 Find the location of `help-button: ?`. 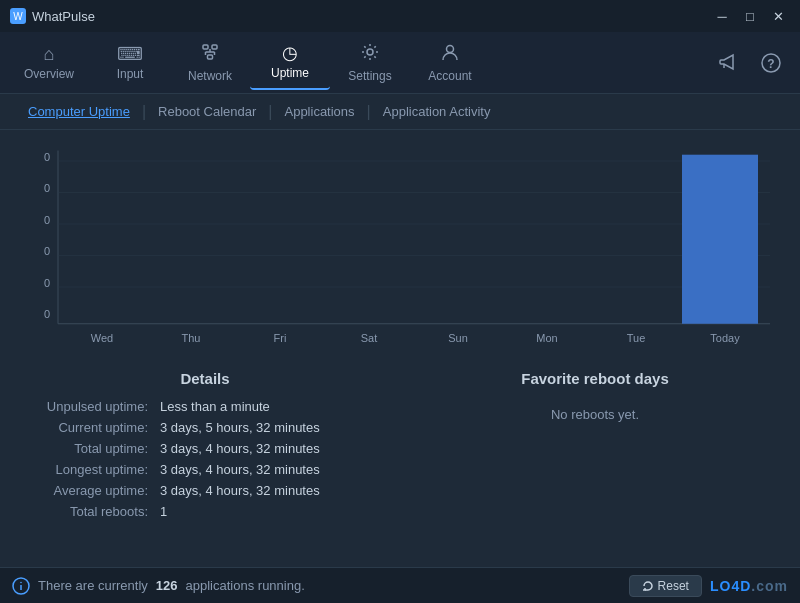

help-button: ? is located at coordinates (771, 63).